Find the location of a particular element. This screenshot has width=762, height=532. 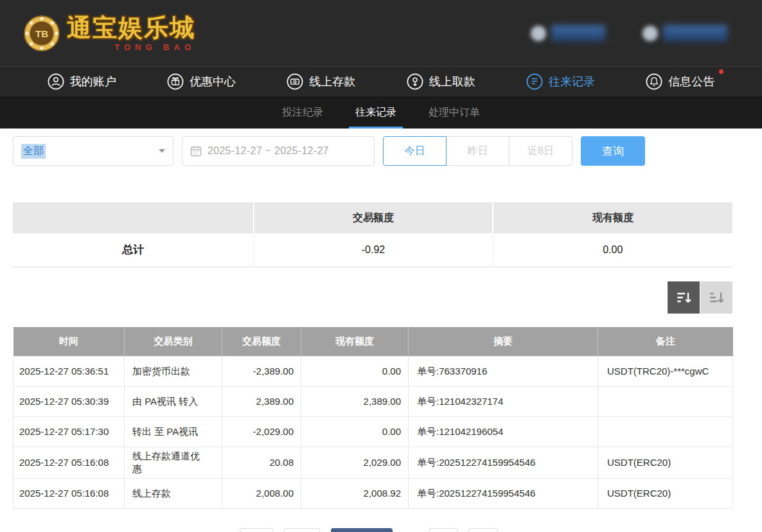

user-area is located at coordinates (629, 33).